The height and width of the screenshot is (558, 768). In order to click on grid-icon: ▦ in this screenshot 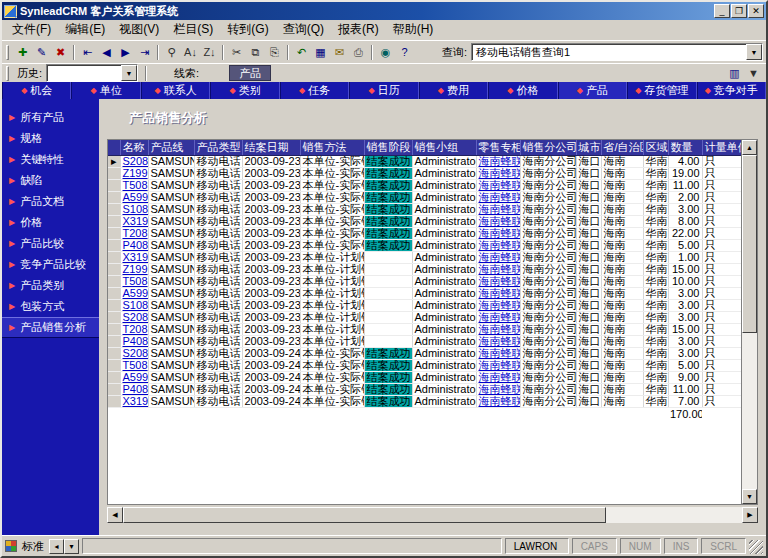, I will do `click(320, 52)`.